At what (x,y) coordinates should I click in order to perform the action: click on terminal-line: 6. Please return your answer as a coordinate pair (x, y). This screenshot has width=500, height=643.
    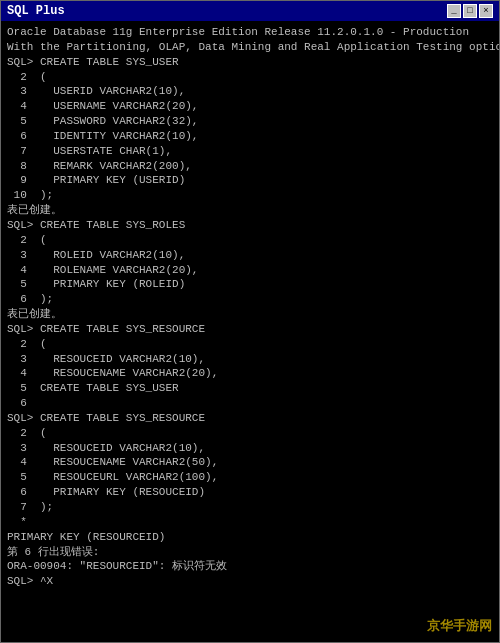
    Looking at the image, I should click on (250, 404).